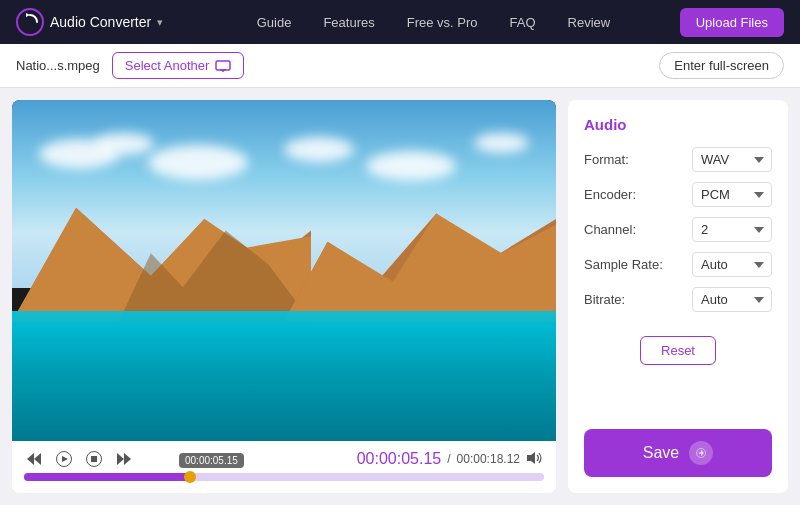  Describe the element at coordinates (274, 22) in the screenshot. I see `nav-guide: Guide` at that location.